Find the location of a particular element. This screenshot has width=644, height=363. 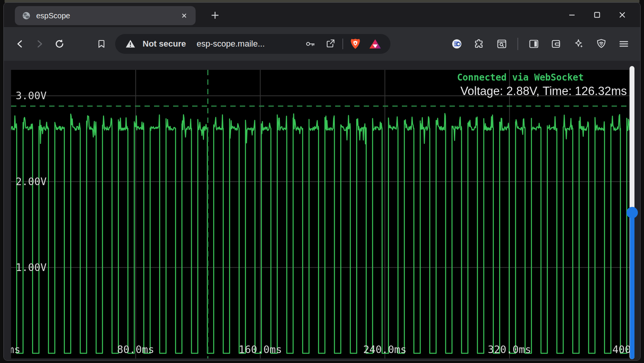

share-icon is located at coordinates (330, 44).